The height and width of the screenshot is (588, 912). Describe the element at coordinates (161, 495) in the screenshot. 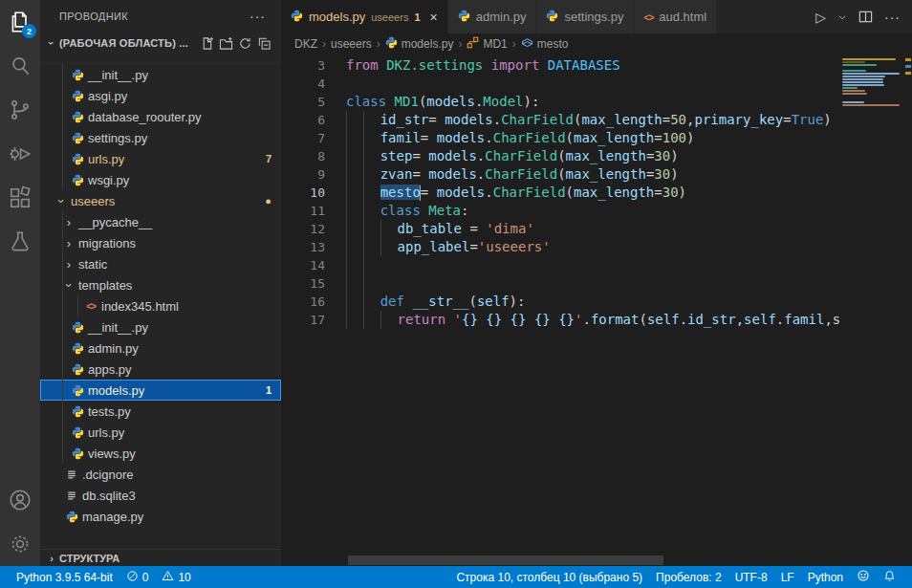

I see `tree-item-db-sqlite3: db.sqlite3` at that location.